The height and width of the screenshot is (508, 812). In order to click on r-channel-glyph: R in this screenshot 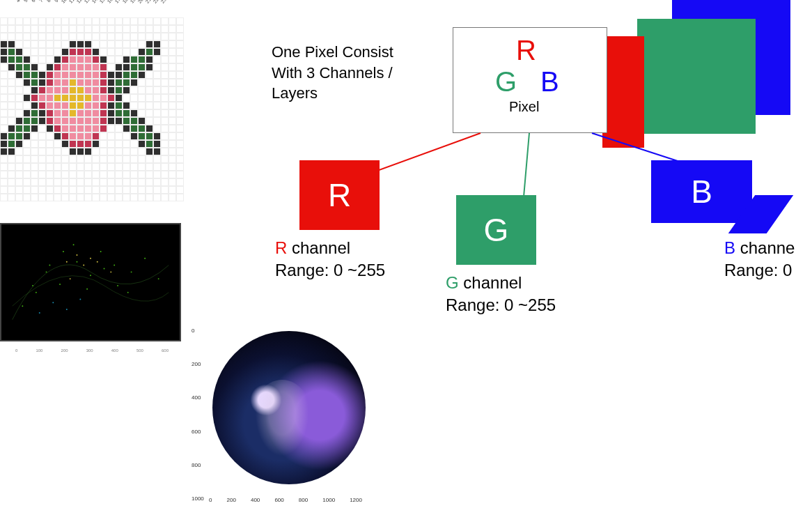, I will do `click(340, 195)`.